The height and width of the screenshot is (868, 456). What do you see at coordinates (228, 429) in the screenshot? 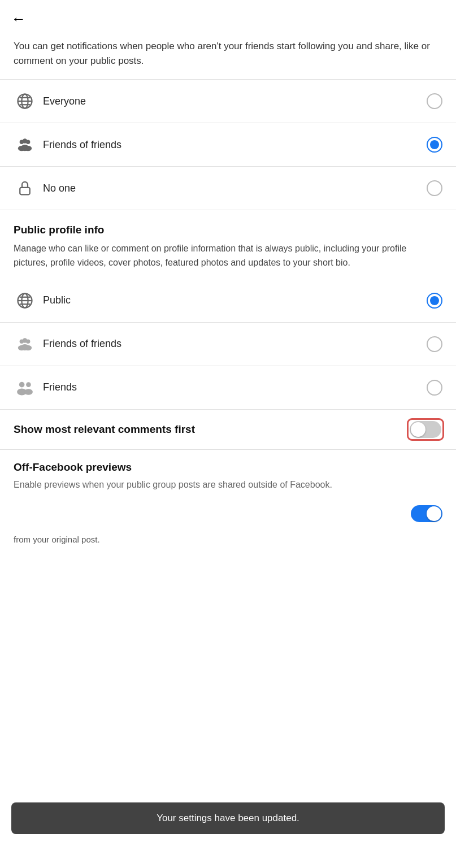
I see `comments-toggle-row: Show most relevant comments first` at bounding box center [228, 429].